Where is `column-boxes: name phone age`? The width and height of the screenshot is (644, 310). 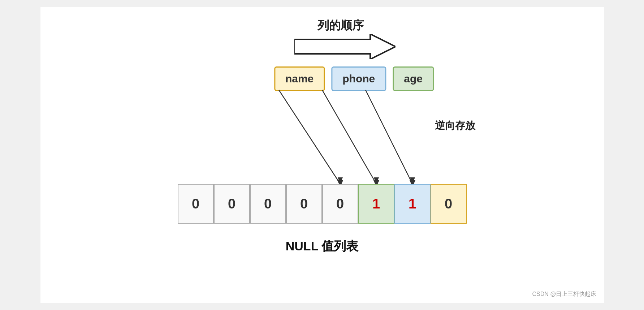
column-boxes: name phone age is located at coordinates (354, 79).